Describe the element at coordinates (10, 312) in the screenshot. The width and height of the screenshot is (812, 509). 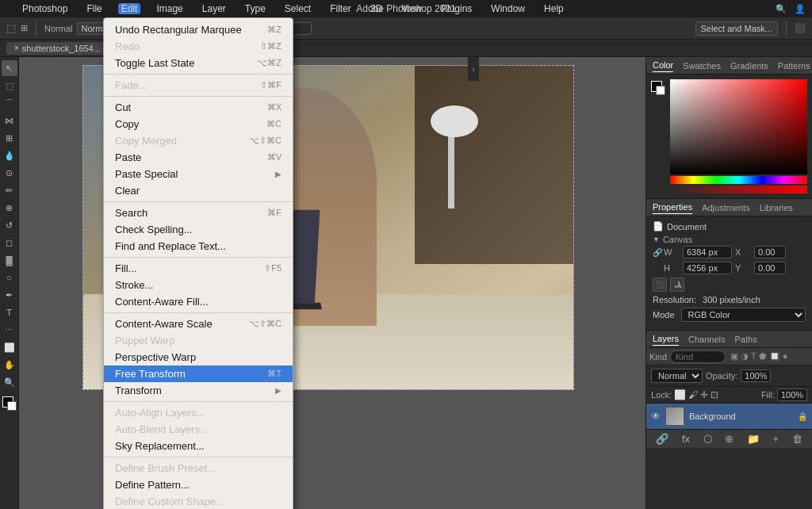
I see `text-tool: T` at that location.